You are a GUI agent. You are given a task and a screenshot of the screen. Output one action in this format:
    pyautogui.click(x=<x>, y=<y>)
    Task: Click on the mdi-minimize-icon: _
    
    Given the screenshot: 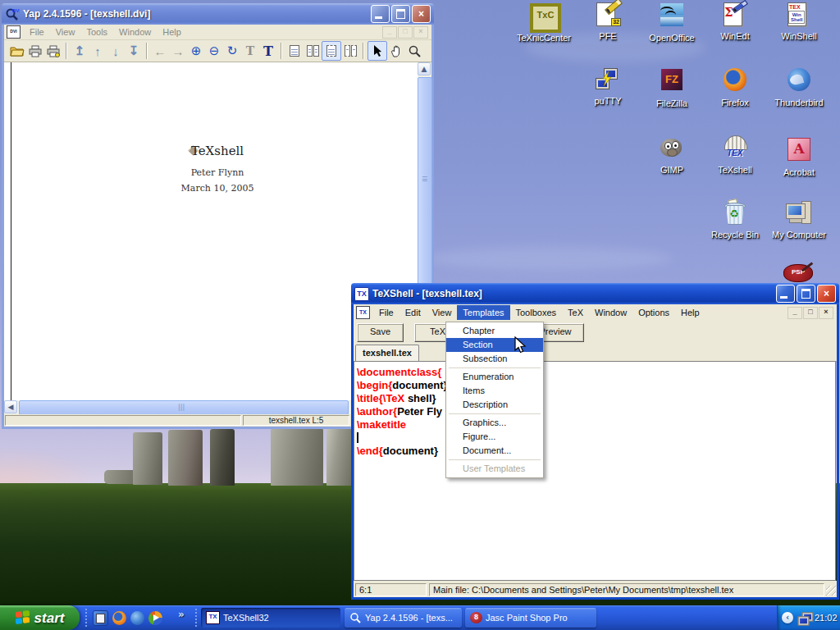 What is the action you would take?
    pyautogui.click(x=795, y=313)
    